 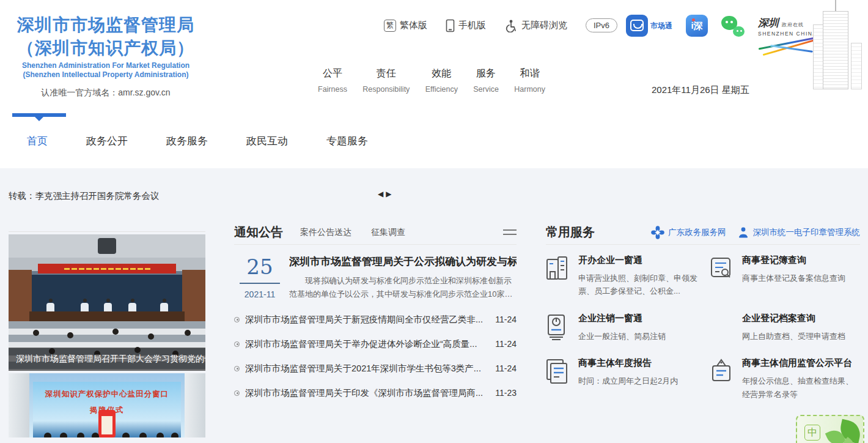 What do you see at coordinates (544, 26) in the screenshot?
I see `accessibility-label: 无障碍浏览` at bounding box center [544, 26].